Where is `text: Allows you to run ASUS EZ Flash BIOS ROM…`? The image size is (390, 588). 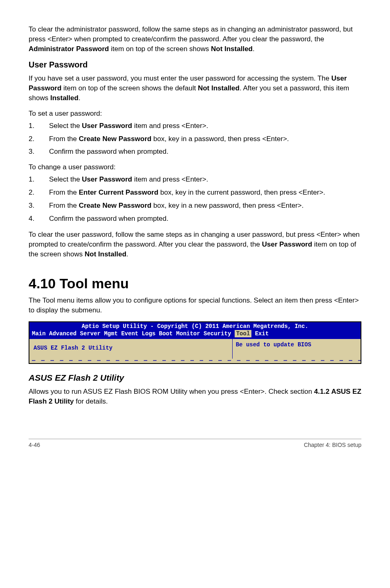 text: Allows you to run ASUS EZ Flash BIOS ROM… is located at coordinates (171, 392).